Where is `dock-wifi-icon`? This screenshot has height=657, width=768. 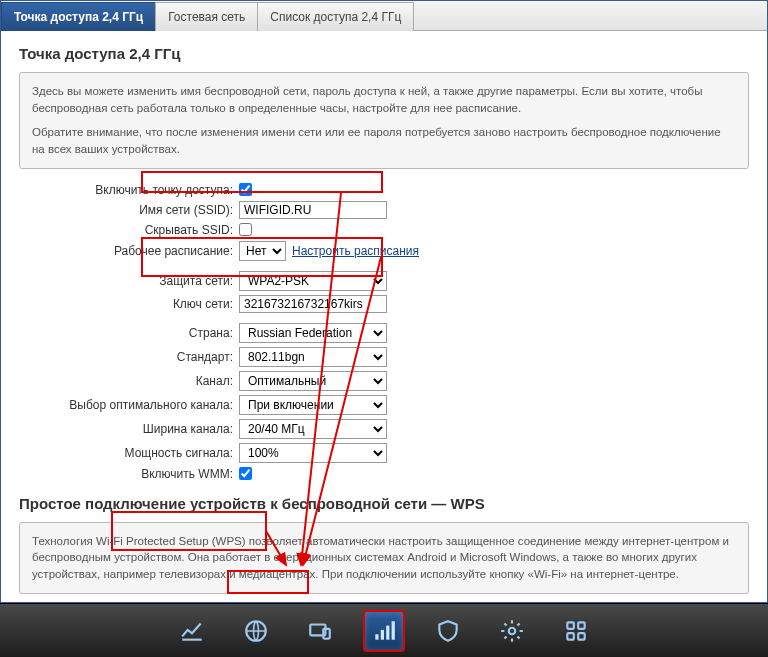 dock-wifi-icon is located at coordinates (384, 631).